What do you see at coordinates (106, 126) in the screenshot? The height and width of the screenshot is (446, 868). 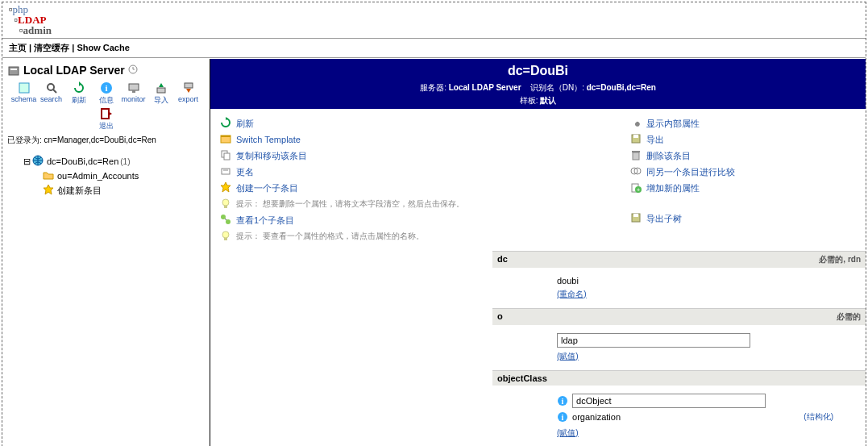 I see `toolbar-logout-label: 退出` at bounding box center [106, 126].